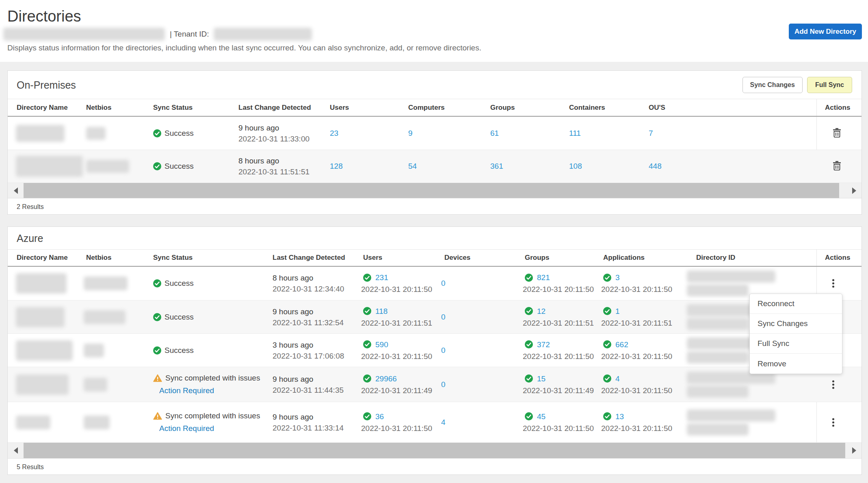 The height and width of the screenshot is (483, 868). I want to click on page-description: Displays status information for the dire…, so click(245, 48).